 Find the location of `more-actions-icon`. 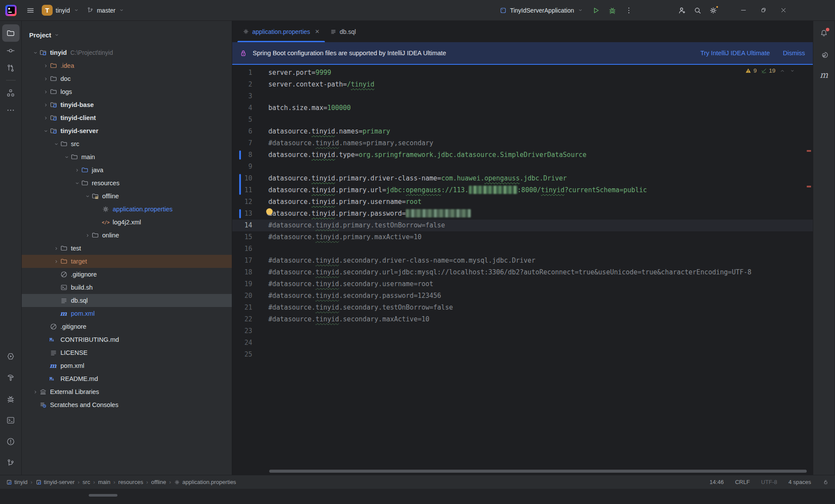

more-actions-icon is located at coordinates (629, 10).